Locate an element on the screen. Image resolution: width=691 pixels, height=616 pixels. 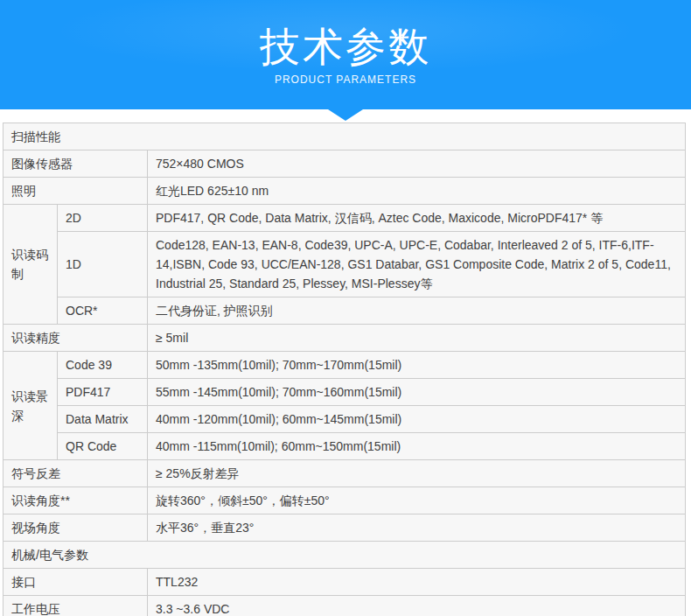
table-row: 识读精度 ≥ 5mil is located at coordinates (345, 338).